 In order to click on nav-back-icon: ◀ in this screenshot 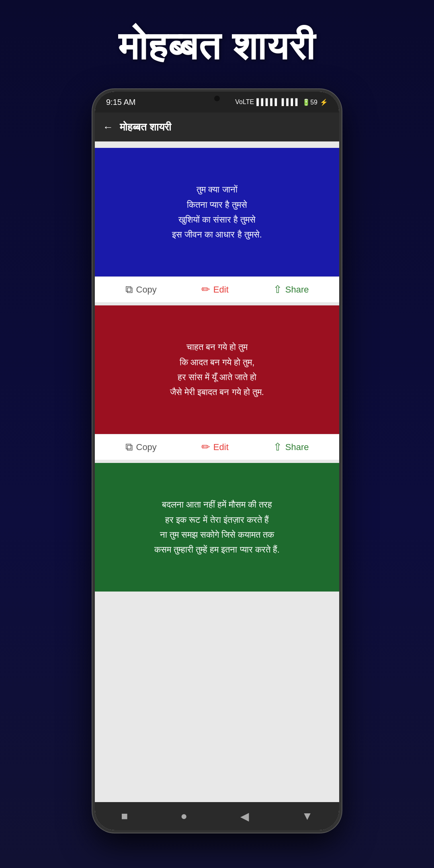, I will do `click(245, 817)`.